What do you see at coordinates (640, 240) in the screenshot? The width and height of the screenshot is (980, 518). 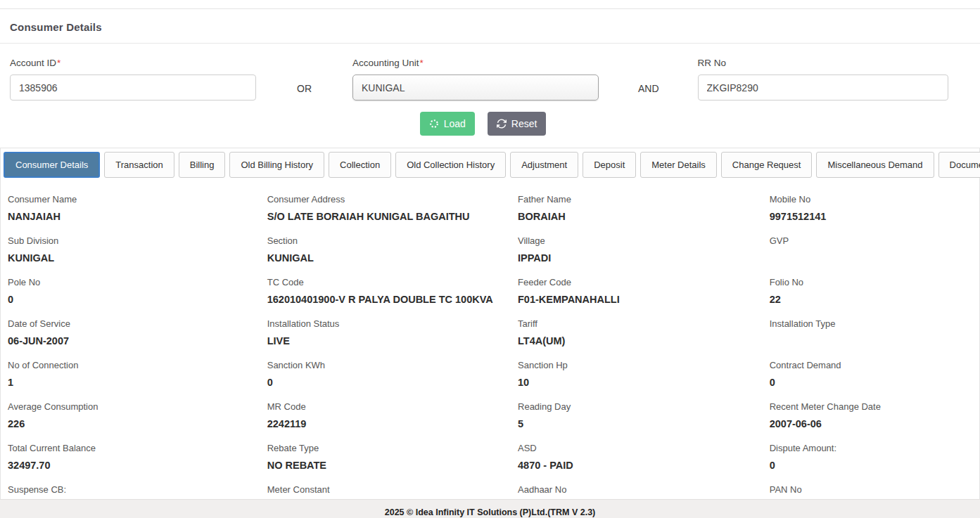 I see `field-label: Village` at bounding box center [640, 240].